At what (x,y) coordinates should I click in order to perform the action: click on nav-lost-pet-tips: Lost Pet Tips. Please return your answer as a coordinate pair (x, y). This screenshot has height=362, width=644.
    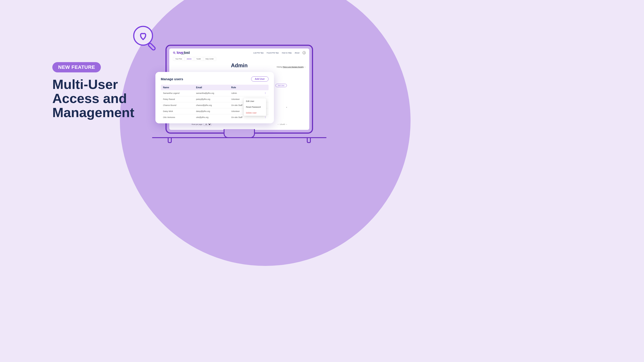
    Looking at the image, I should click on (258, 53).